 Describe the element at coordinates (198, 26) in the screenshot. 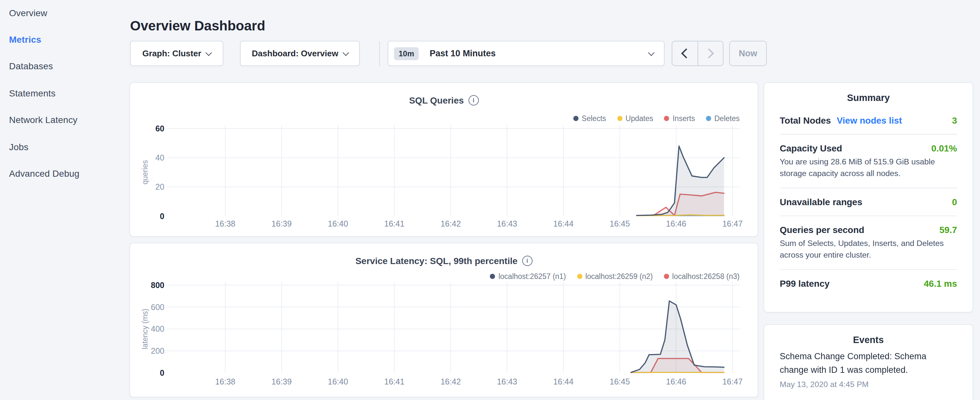

I see `page-title: Overview Dashboard` at that location.